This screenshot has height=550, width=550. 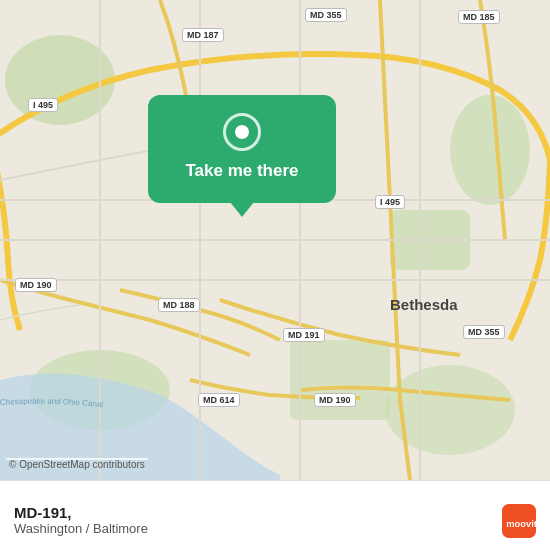 What do you see at coordinates (242, 132) in the screenshot?
I see `location-pin-dot` at bounding box center [242, 132].